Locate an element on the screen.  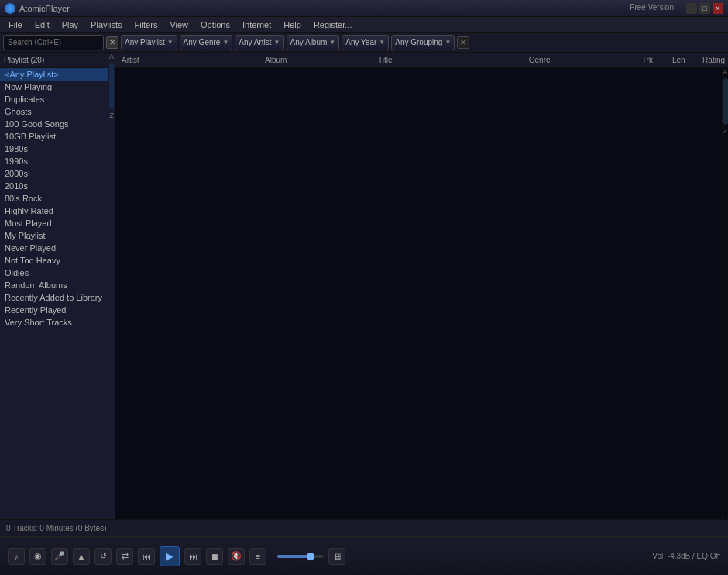
status-bar: 0 Tracks: 0 Minutes (0 Bytes) is located at coordinates (364, 528).